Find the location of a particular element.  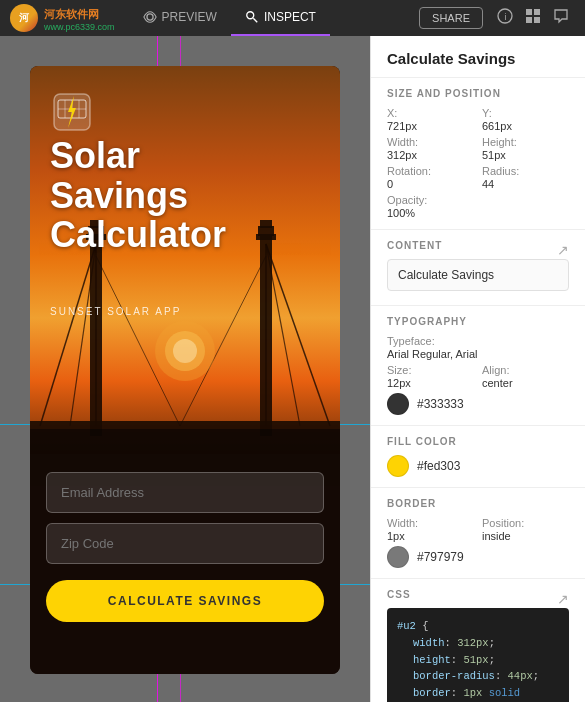

css-line-2: height: 51px; is located at coordinates (478, 660).